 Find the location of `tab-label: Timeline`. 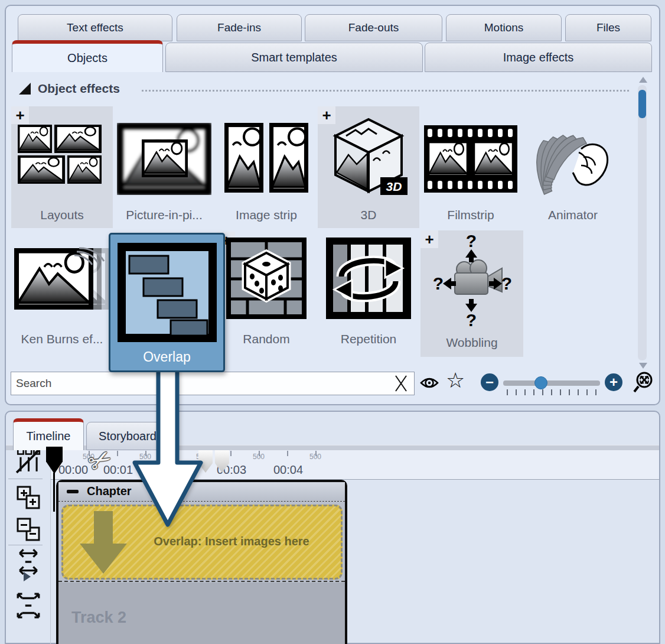

tab-label: Timeline is located at coordinates (48, 436).